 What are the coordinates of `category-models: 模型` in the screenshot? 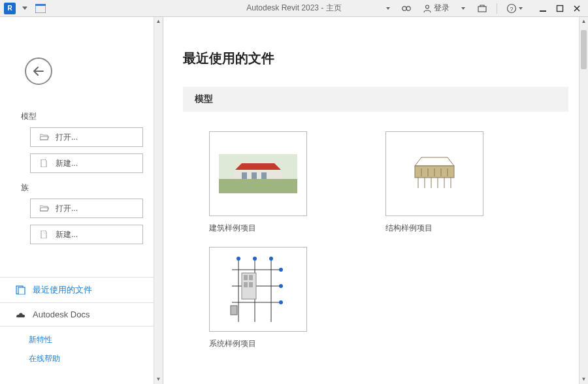 It's located at (376, 99).